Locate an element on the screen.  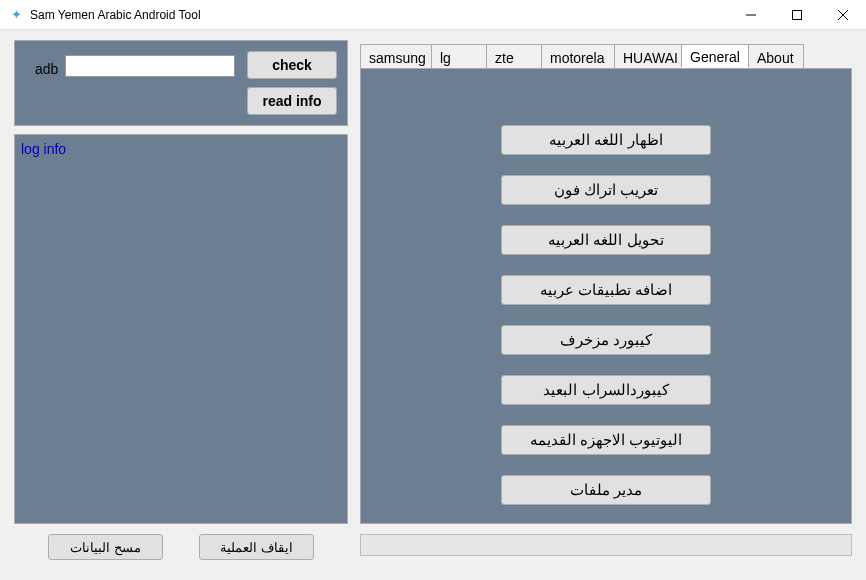
general-action-button-7: مدير ملفات is located at coordinates (606, 490).